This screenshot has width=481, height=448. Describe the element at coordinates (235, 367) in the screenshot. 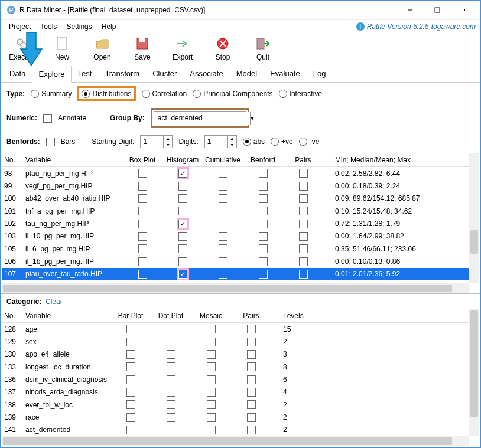

I see `table-row: 133longest_loc_duration8` at that location.